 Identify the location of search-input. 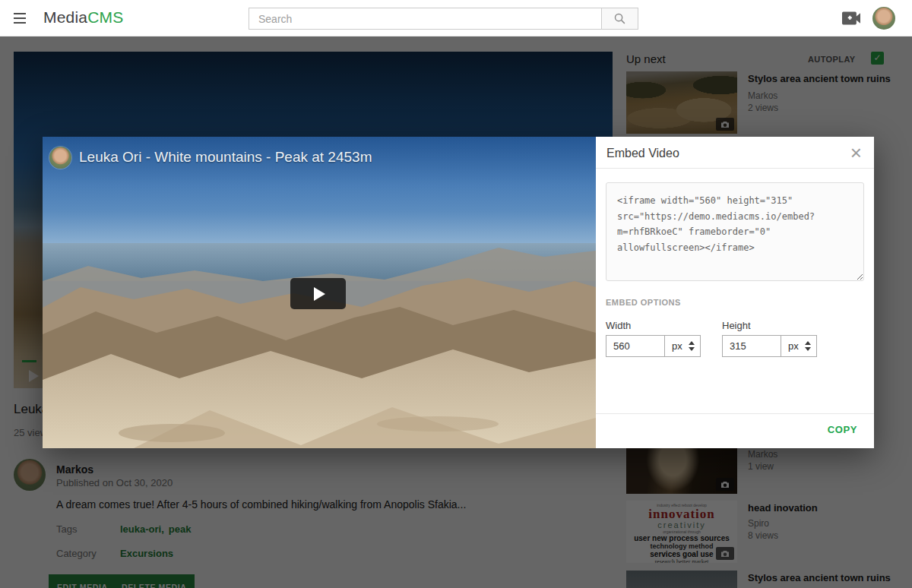
(425, 18).